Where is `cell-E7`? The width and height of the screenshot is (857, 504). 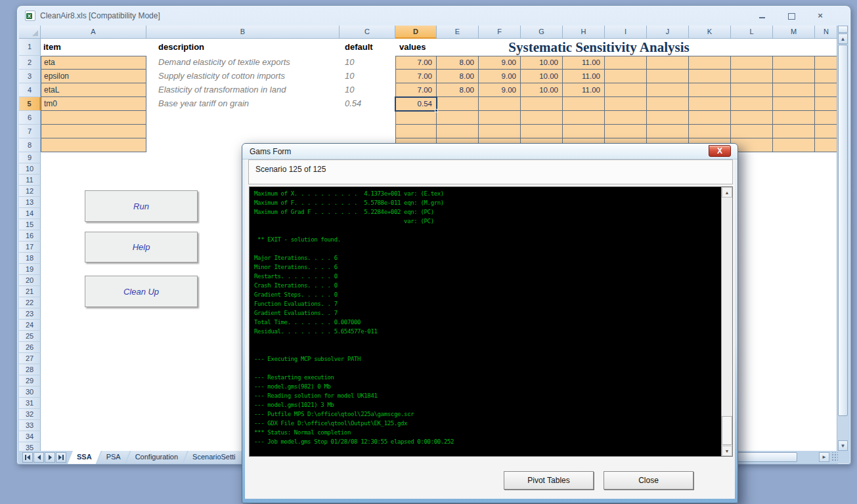 cell-E7 is located at coordinates (458, 131).